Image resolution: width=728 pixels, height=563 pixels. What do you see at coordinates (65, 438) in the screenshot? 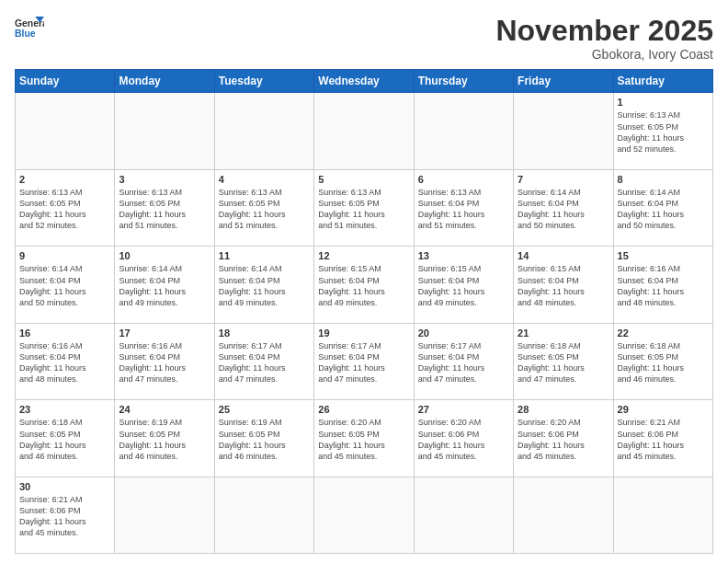
I see `table-row: 23Sunrise: 6:18 AMSunset: 6:05 PMDayligh…` at bounding box center [65, 438].